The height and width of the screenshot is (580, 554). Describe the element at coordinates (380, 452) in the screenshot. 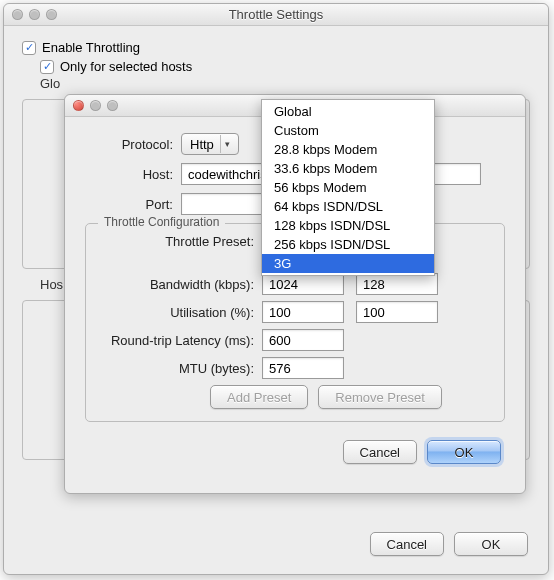

I see `edit-cancel-button: Cancel` at that location.